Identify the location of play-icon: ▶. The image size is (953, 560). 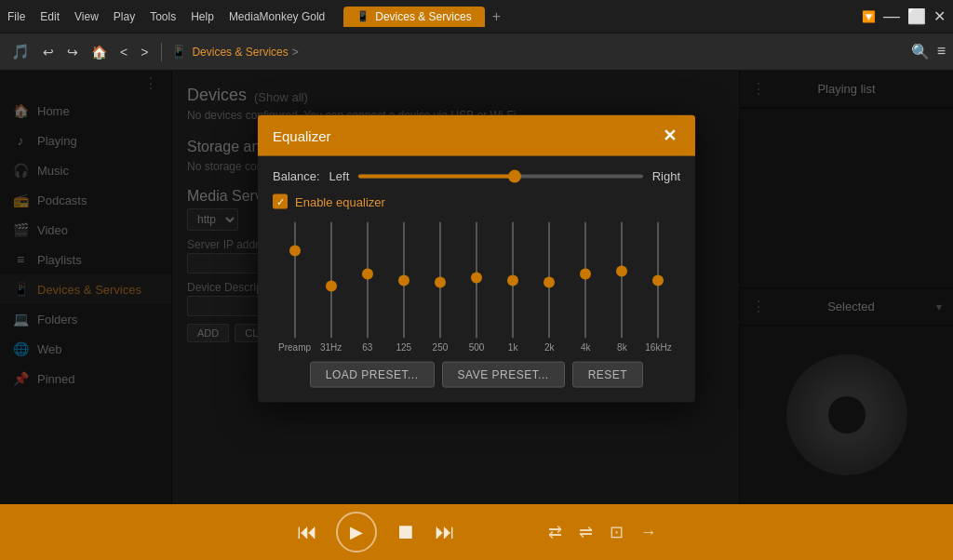
(356, 532).